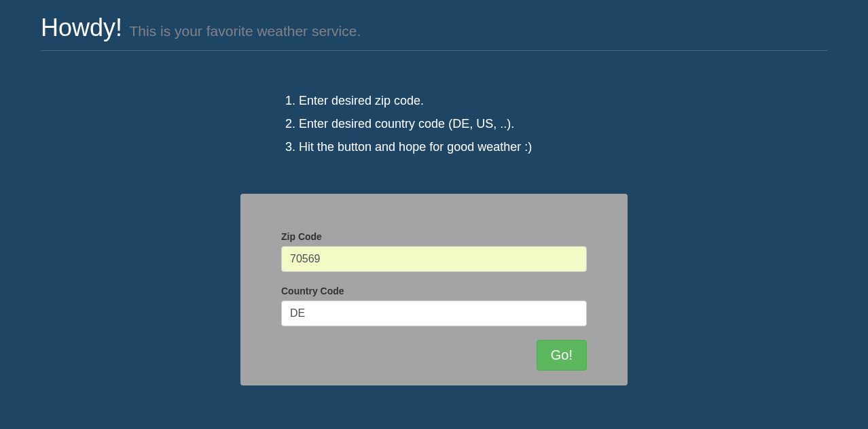 The image size is (868, 429). I want to click on instruction-item: 3. Hit the button and hope for good weat…, so click(556, 147).